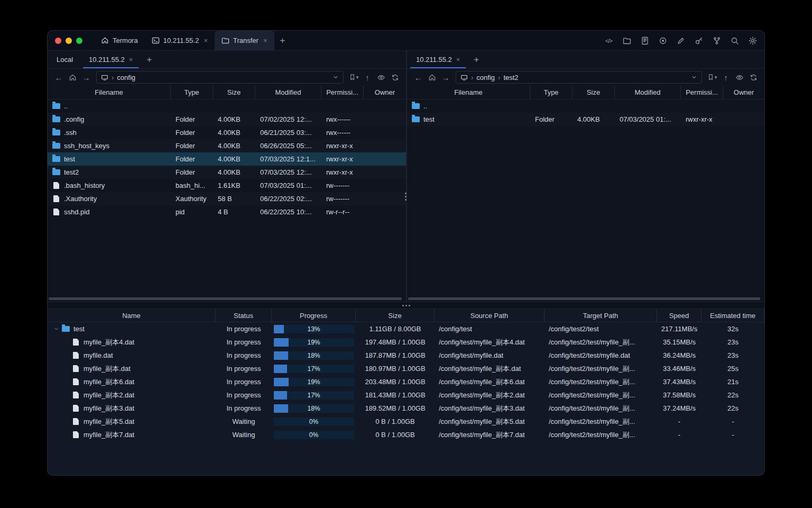 The image size is (812, 508). I want to click on column-header-estimated-time: Estimated time, so click(733, 315).